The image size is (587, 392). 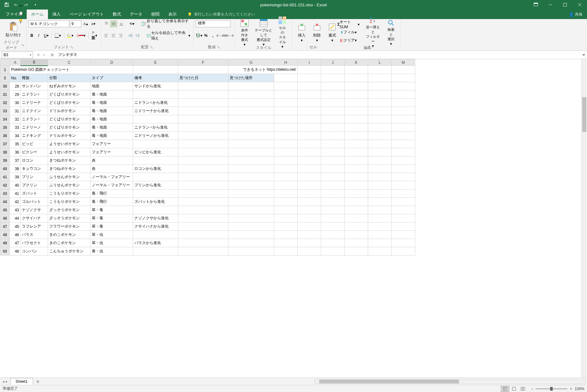 What do you see at coordinates (5, 111) in the screenshot?
I see `row-header: 33` at bounding box center [5, 111].